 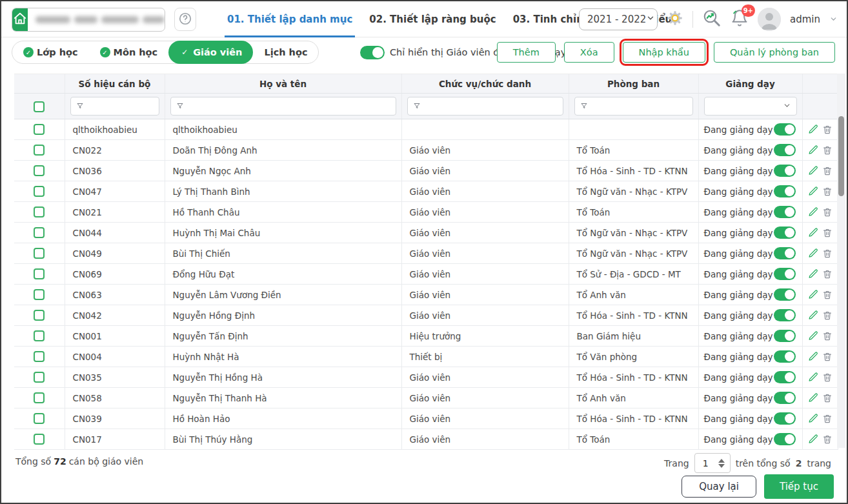 I want to click on pill-giao-vien: ✓ Giáo viên, so click(x=210, y=52).